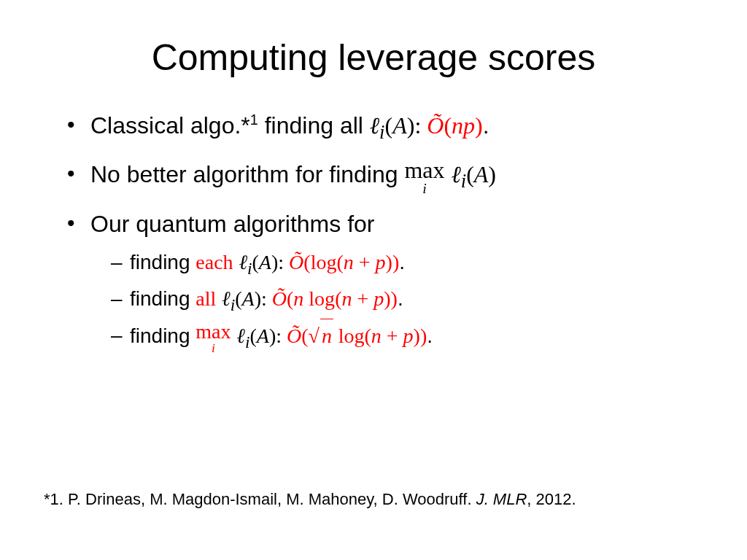 The height and width of the screenshot is (560, 747). I want to click on slide-title: Computing leverage scores, so click(374, 58).